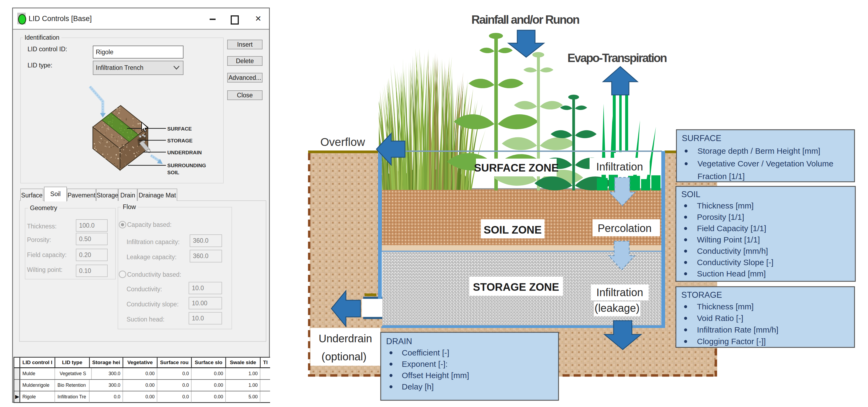 The image size is (868, 407). I want to click on svg-text: Coefficient [-], so click(425, 352).